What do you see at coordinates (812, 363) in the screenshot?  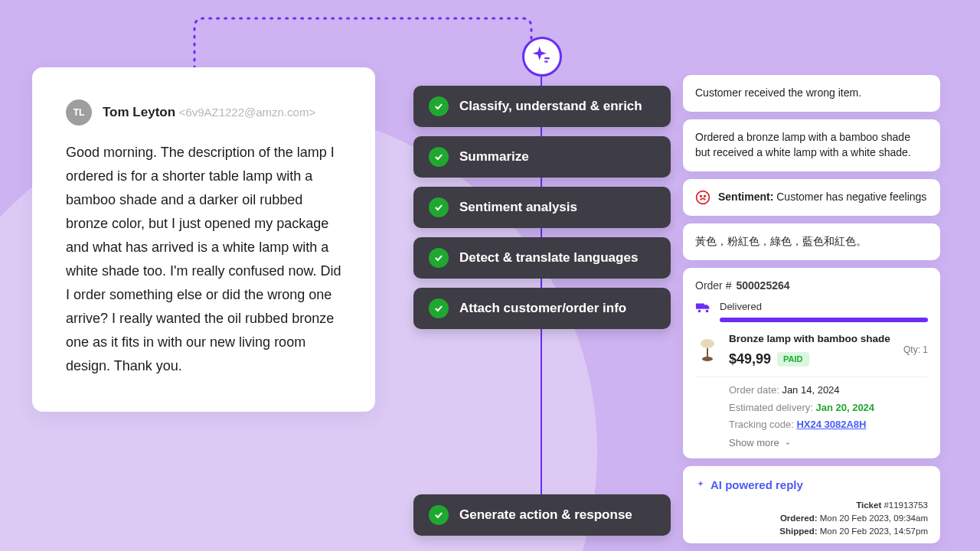 I see `order-info-card: Order # 500025264 Delivered` at bounding box center [812, 363].